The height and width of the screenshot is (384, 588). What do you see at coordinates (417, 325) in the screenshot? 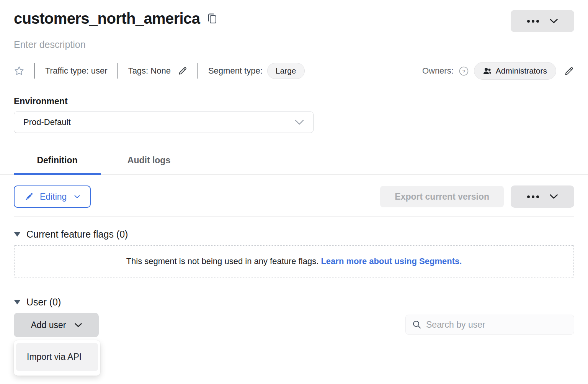
I see `search-icon` at bounding box center [417, 325].